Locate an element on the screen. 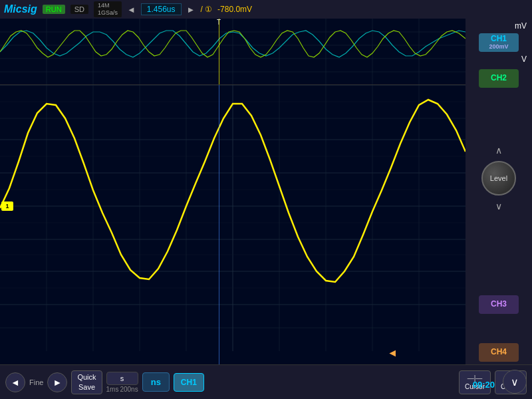 The width and height of the screenshot is (532, 399). clock-display: 09:20 is located at coordinates (484, 384).